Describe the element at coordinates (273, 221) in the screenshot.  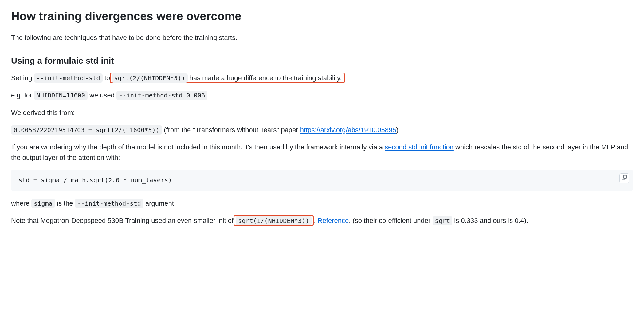
I see `code-megatron-init: sqrt(1/(NHIDDEN*3))` at that location.